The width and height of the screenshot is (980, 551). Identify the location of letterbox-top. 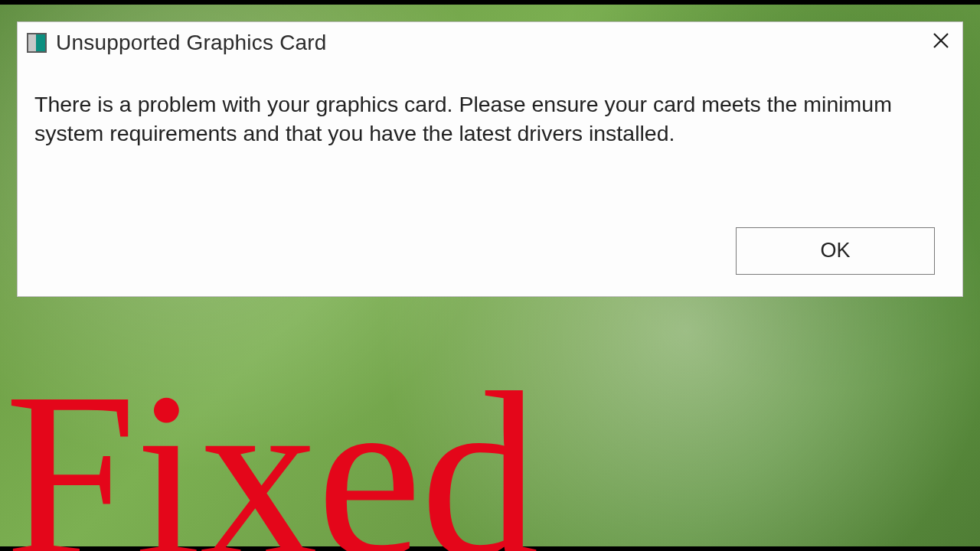
(490, 2).